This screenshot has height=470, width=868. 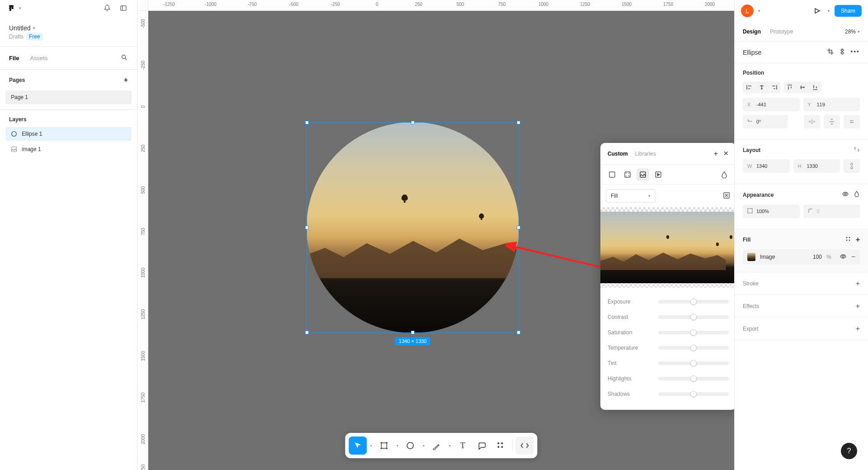 I want to click on tab-assets: Assets, so click(x=39, y=58).